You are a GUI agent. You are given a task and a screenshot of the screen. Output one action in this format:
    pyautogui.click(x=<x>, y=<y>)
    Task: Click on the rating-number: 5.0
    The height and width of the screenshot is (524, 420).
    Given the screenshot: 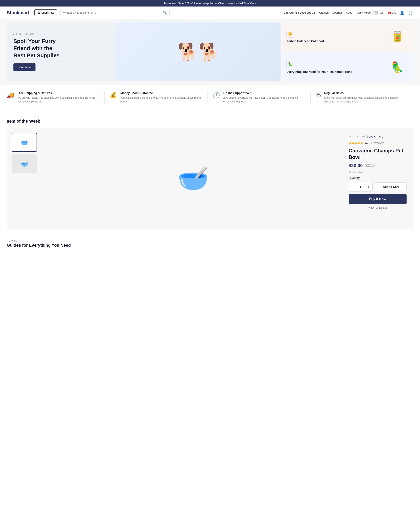 What is the action you would take?
    pyautogui.click(x=367, y=143)
    